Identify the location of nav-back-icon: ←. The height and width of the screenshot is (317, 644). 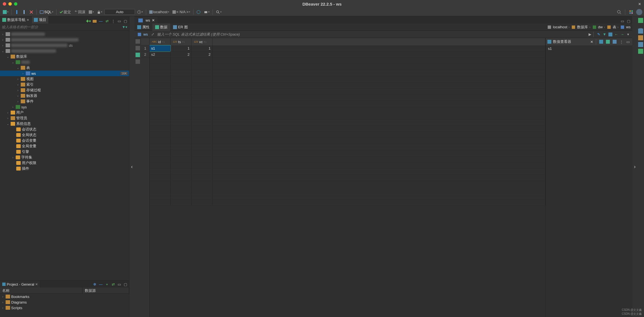
(616, 34).